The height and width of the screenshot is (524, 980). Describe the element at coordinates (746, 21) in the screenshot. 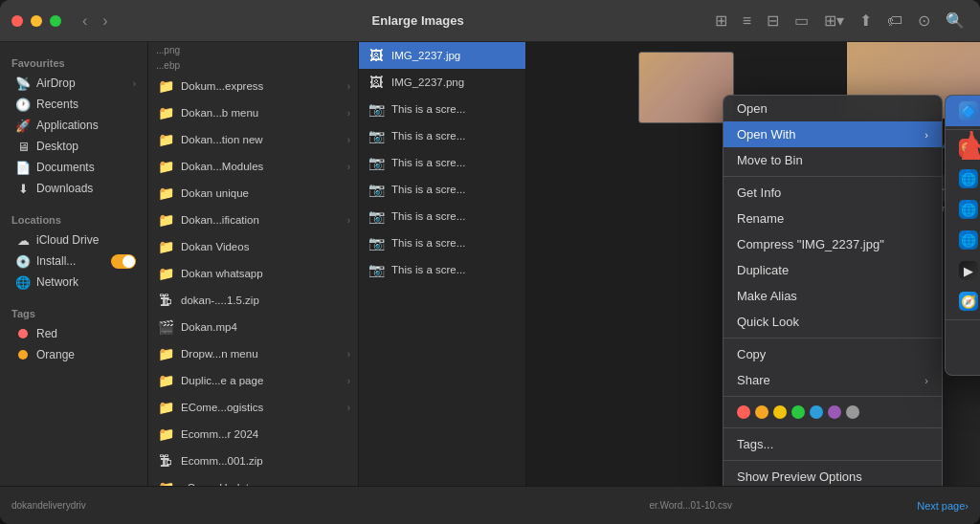

I see `list-view-icon: ≡` at that location.